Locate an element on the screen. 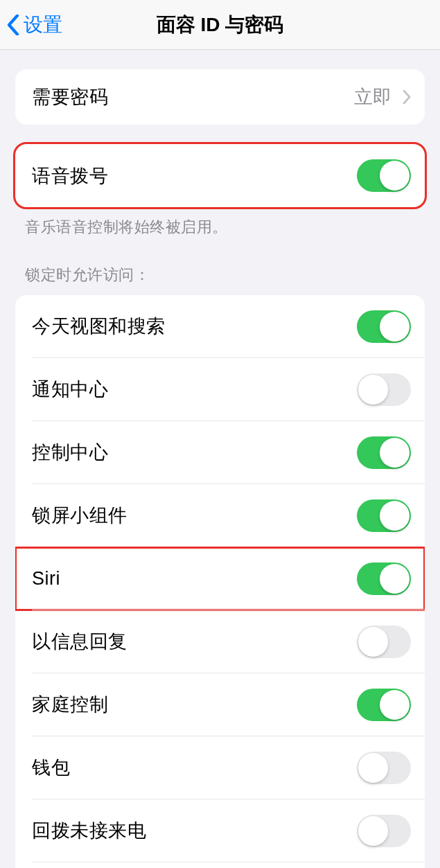 This screenshot has width=440, height=868. voice-dial-group: 语音拨号 is located at coordinates (220, 176).